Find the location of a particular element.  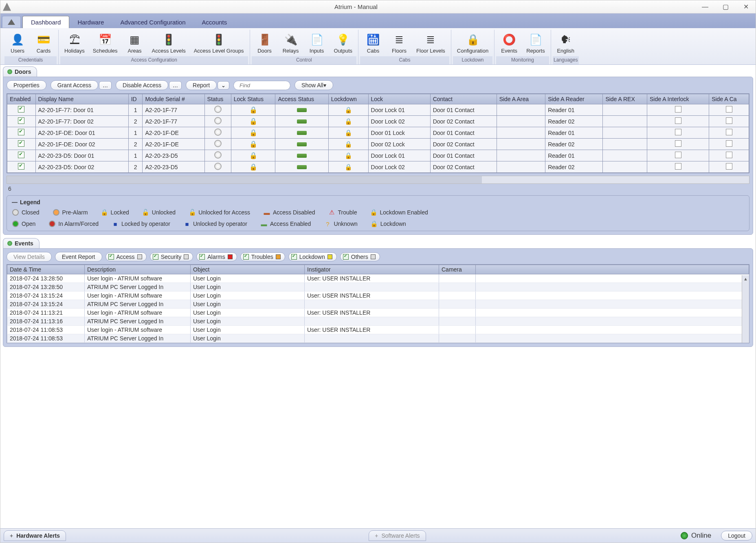

doors-col-side-a-ca: Side A Ca is located at coordinates (729, 99).